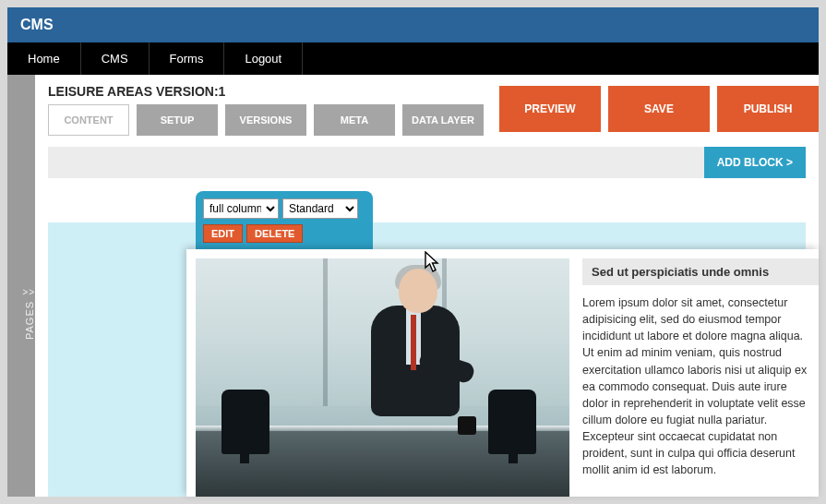  Describe the element at coordinates (264, 59) in the screenshot. I see `nav-logout: Logout` at that location.